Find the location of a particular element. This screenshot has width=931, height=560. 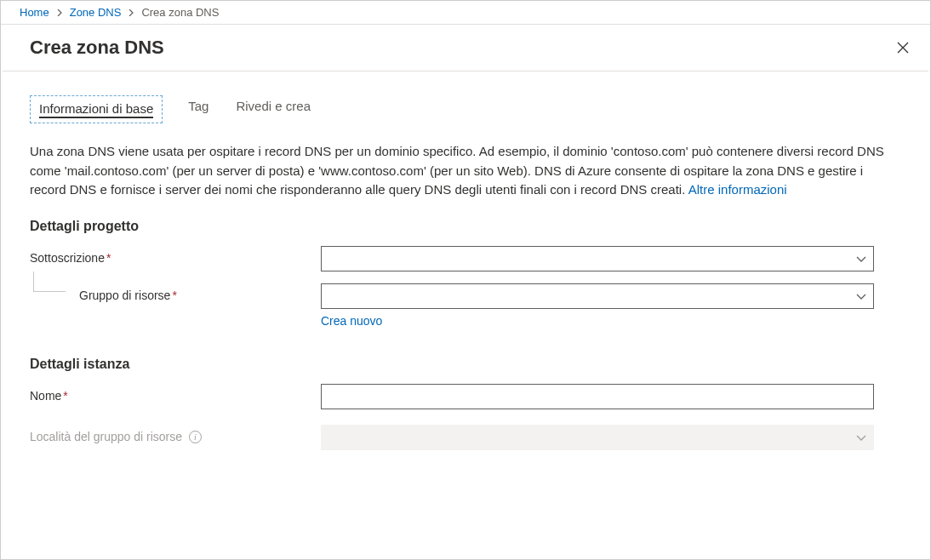

section-project-details: Dettagli progetto is located at coordinates (466, 226).